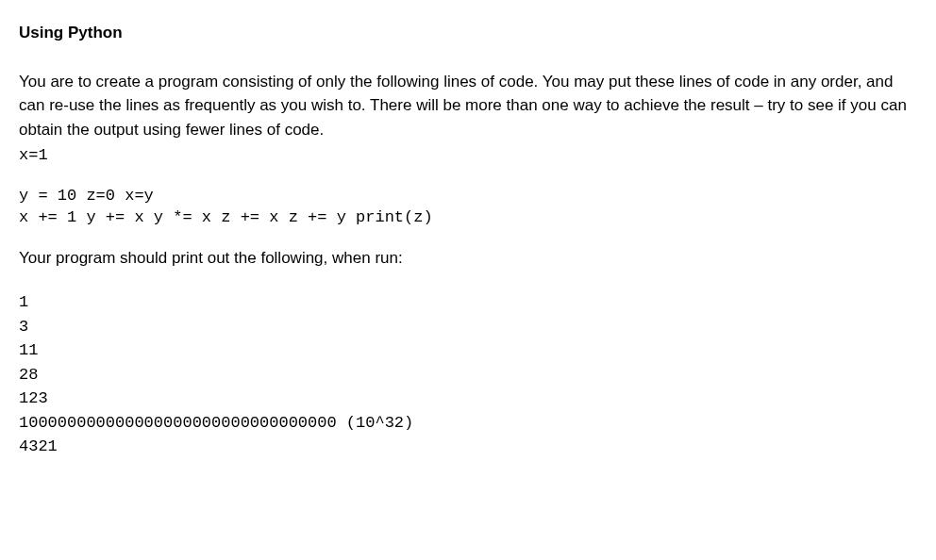 The image size is (936, 560). What do you see at coordinates (468, 351) in the screenshot?
I see `output-line-3: 11` at bounding box center [468, 351].